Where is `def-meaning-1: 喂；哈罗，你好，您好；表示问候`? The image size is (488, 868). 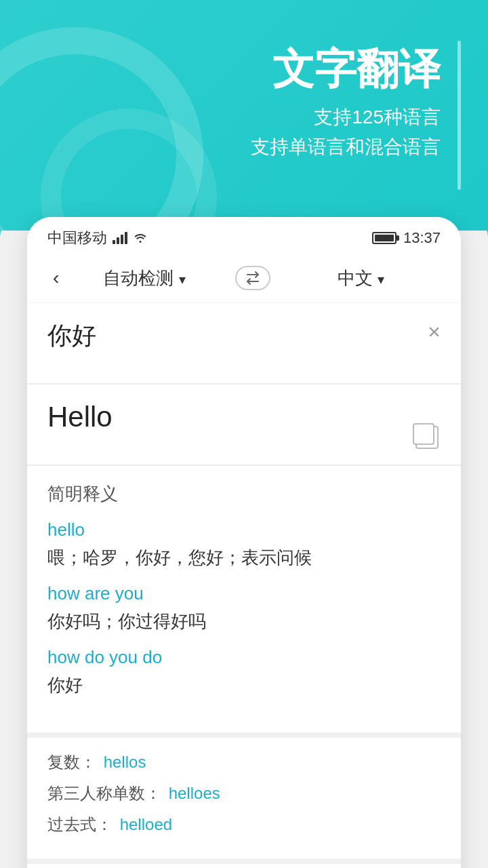
def-meaning-1: 喂；哈罗，你好，您好；表示问候 is located at coordinates (244, 557).